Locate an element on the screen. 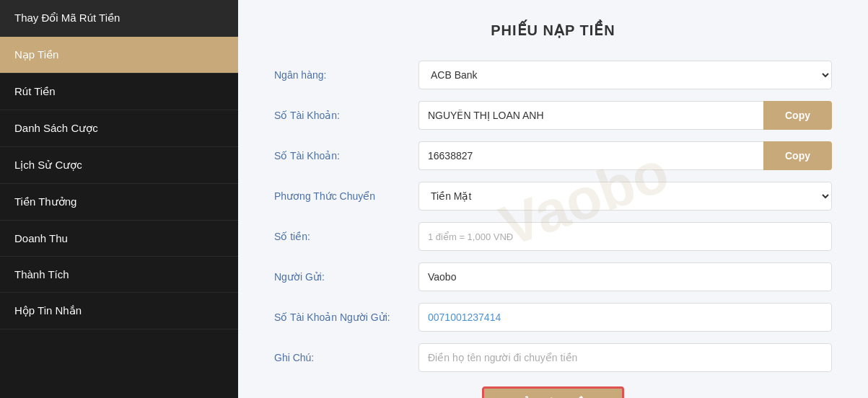  so-tai-khoan-row: Số Tài Khoản: Copy is located at coordinates (553, 156).